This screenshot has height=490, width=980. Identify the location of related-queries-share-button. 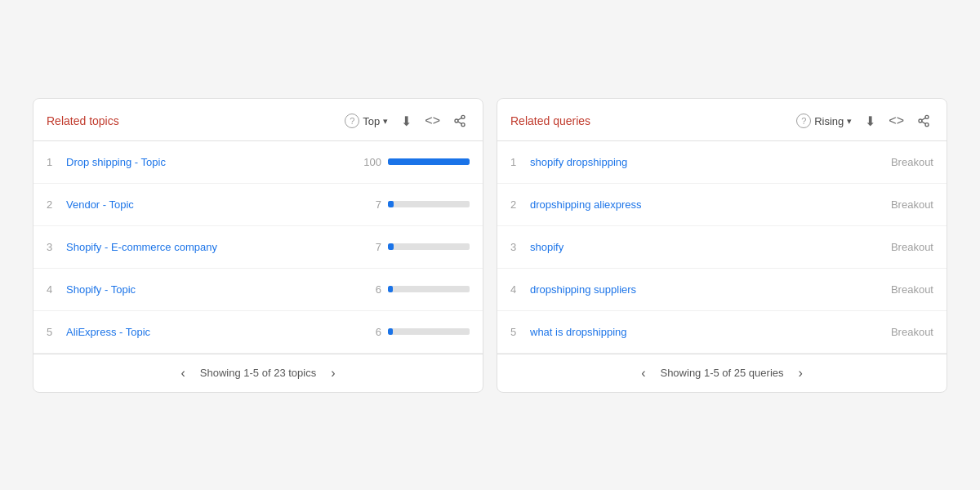
(924, 121).